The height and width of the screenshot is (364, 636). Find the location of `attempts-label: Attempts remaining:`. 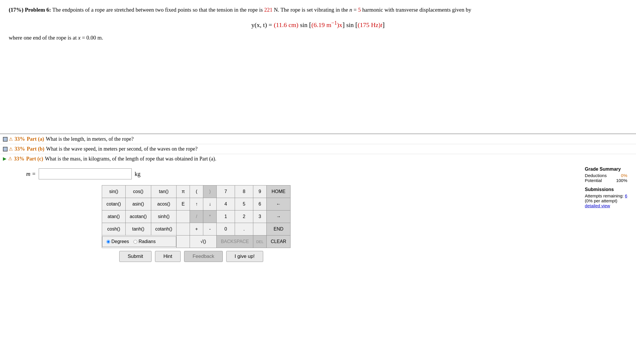

attempts-label: Attempts remaining: is located at coordinates (604, 196).